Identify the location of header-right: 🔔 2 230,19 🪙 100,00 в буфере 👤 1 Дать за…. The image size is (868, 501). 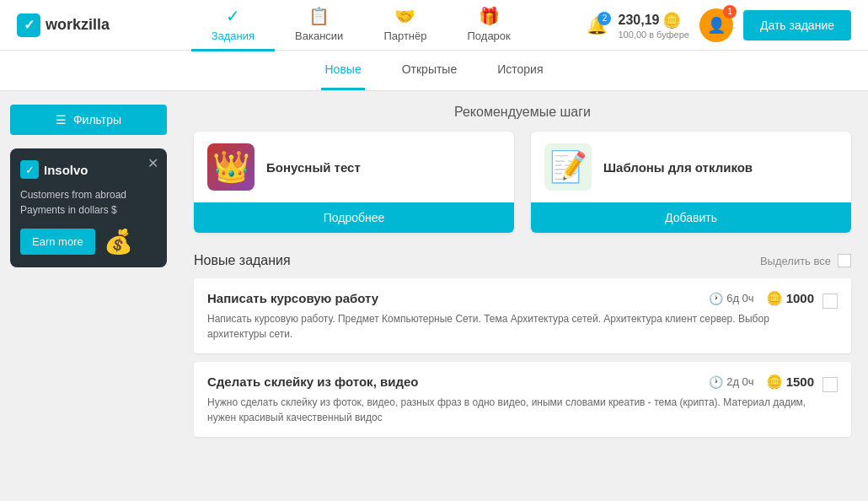
(719, 25).